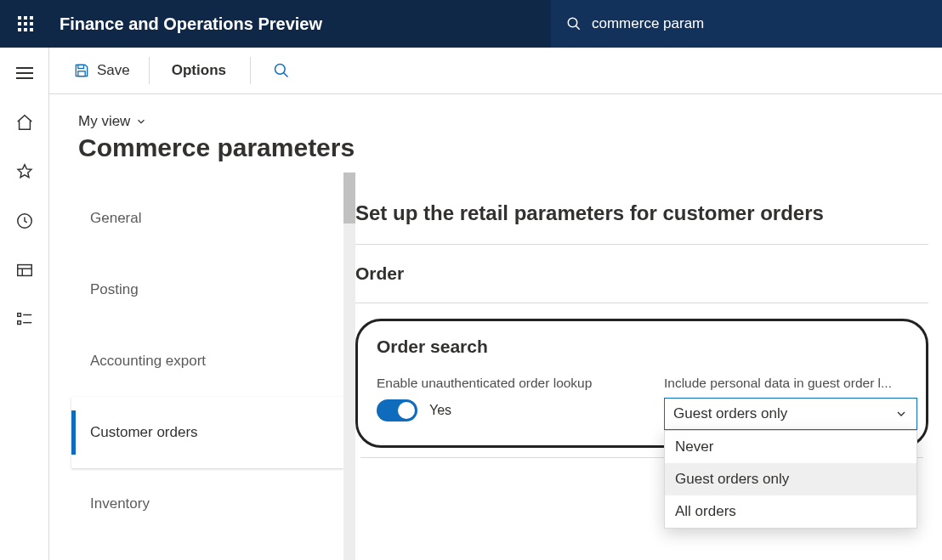  Describe the element at coordinates (791, 479) in the screenshot. I see `option-guest-orders-only: Guest orders only` at that location.